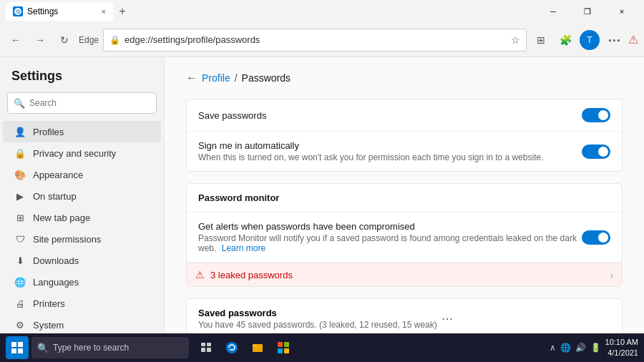 The width and height of the screenshot is (644, 362). Describe the element at coordinates (318, 325) in the screenshot. I see `saved-passwords-subtitle: You have 45 saved passwords. (3 leaked, …` at that location.